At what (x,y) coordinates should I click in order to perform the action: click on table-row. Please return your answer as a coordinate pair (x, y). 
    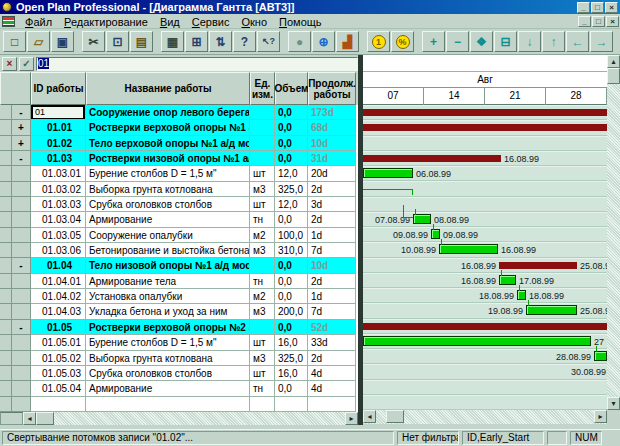
    Looking at the image, I should click on (179, 404).